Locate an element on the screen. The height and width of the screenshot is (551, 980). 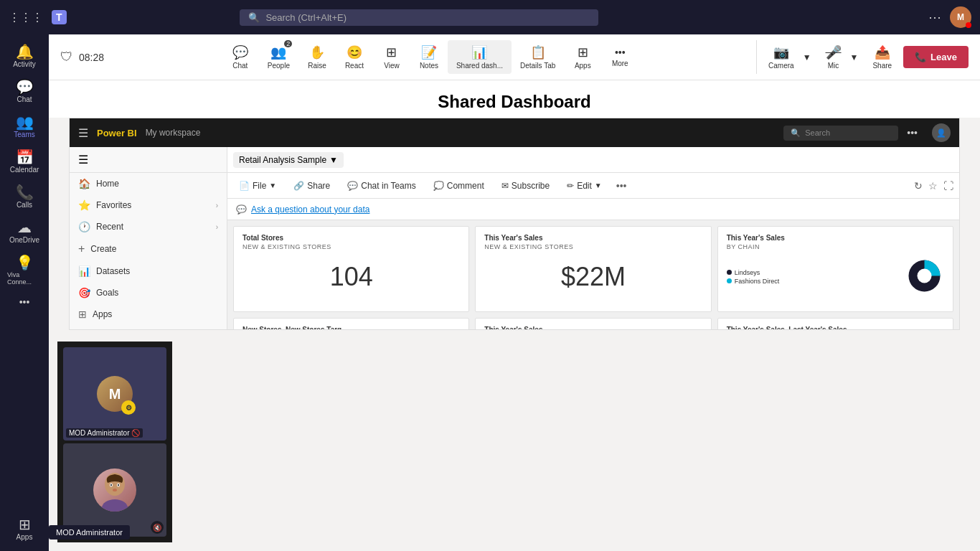
fashions-label: Fashions Direct is located at coordinates (758, 281).